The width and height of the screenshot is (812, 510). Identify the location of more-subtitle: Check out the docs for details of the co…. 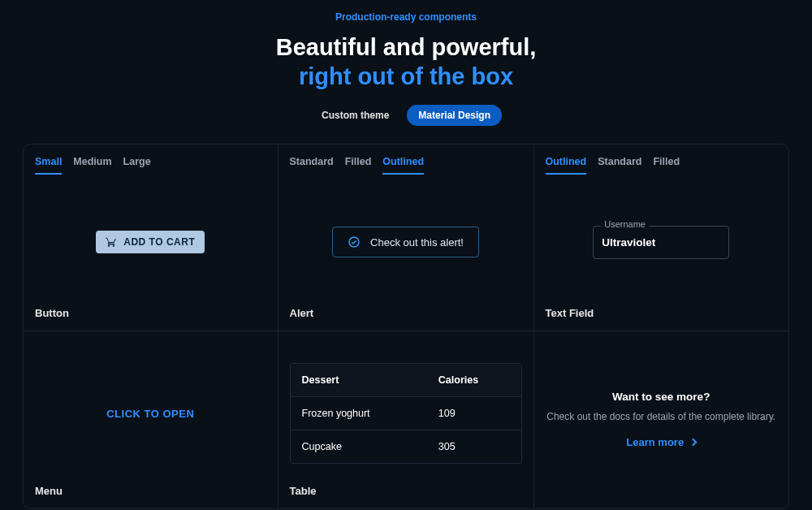
(661, 417).